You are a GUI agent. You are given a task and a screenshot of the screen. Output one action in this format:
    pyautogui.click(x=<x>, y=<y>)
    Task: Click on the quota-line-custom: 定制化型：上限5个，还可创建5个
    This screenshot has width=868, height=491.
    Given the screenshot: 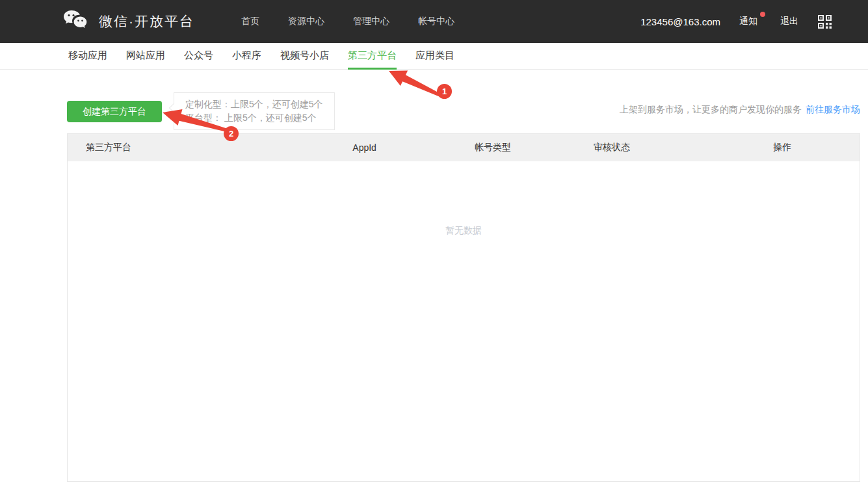 What is the action you would take?
    pyautogui.click(x=254, y=104)
    